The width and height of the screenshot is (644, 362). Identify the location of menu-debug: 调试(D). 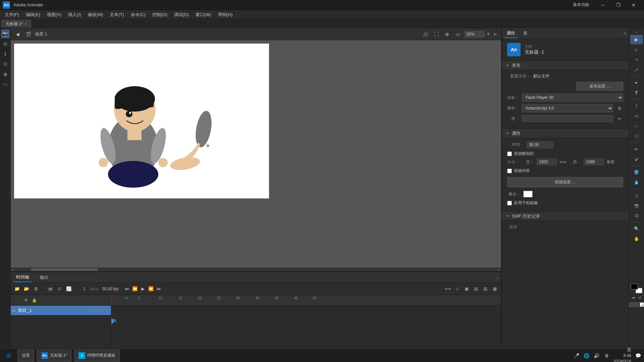
(181, 15).